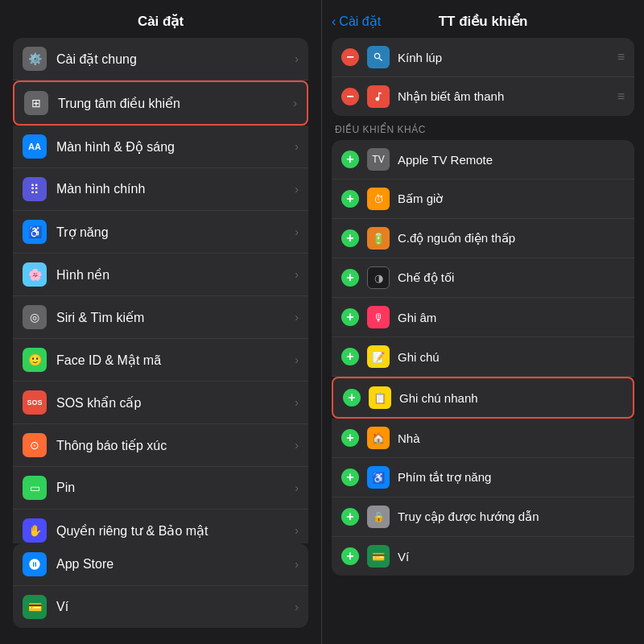  Describe the element at coordinates (161, 275) in the screenshot. I see `settings-item-wallpaper: 🌸Hình nền›` at that location.